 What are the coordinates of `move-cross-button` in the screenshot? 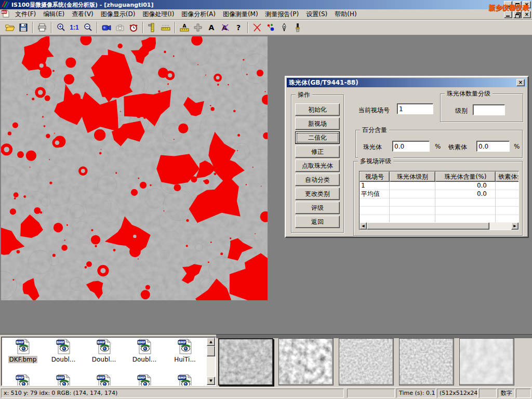 It's located at (198, 28).